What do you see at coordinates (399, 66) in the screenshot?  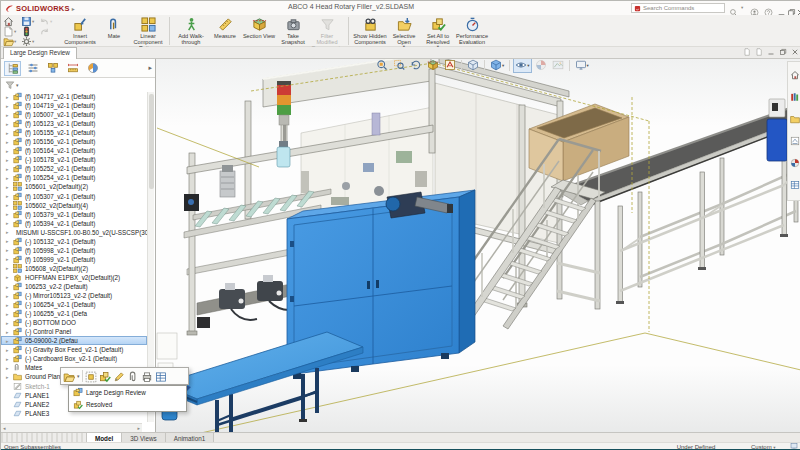 I see `zoom-to-area-button` at bounding box center [399, 66].